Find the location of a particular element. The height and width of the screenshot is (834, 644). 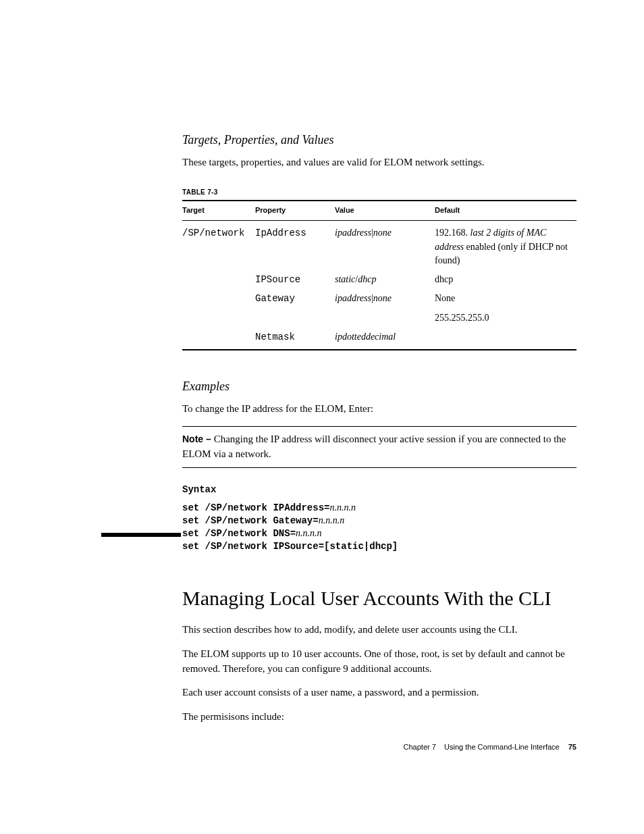

cell-value is located at coordinates (385, 318).